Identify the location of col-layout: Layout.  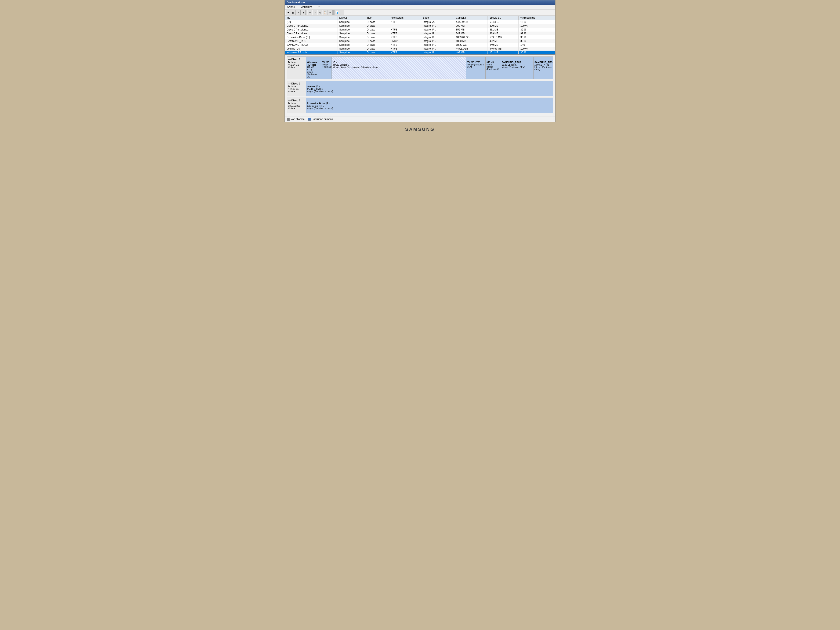
(351, 18).